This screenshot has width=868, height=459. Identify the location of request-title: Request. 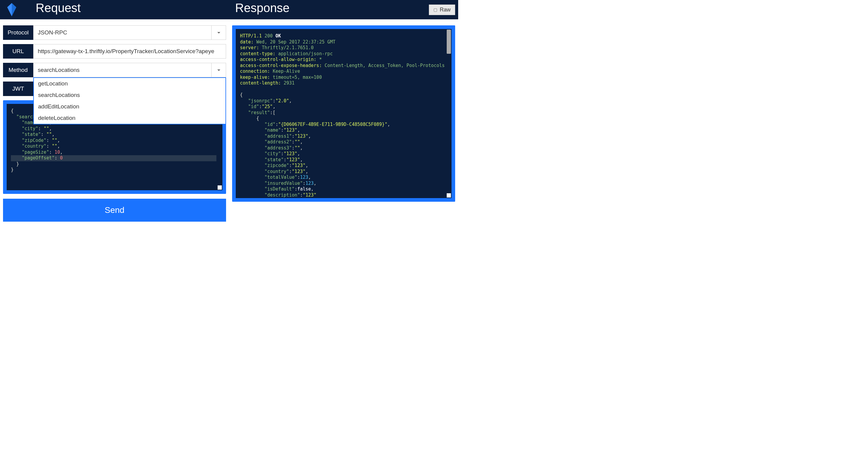
(58, 8).